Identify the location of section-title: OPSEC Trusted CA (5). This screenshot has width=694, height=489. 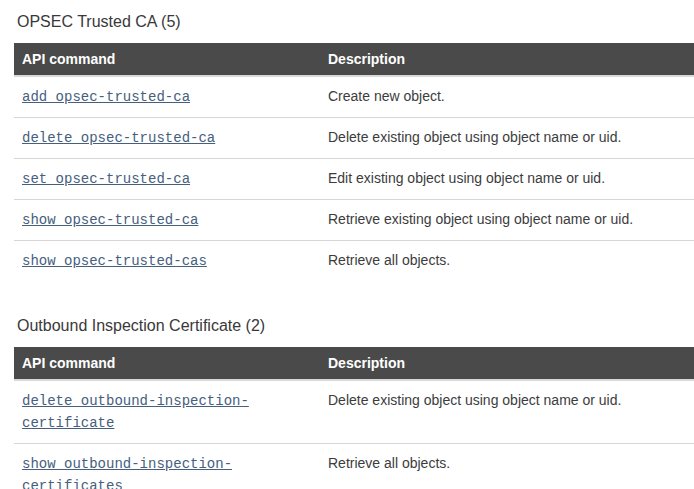
(356, 22).